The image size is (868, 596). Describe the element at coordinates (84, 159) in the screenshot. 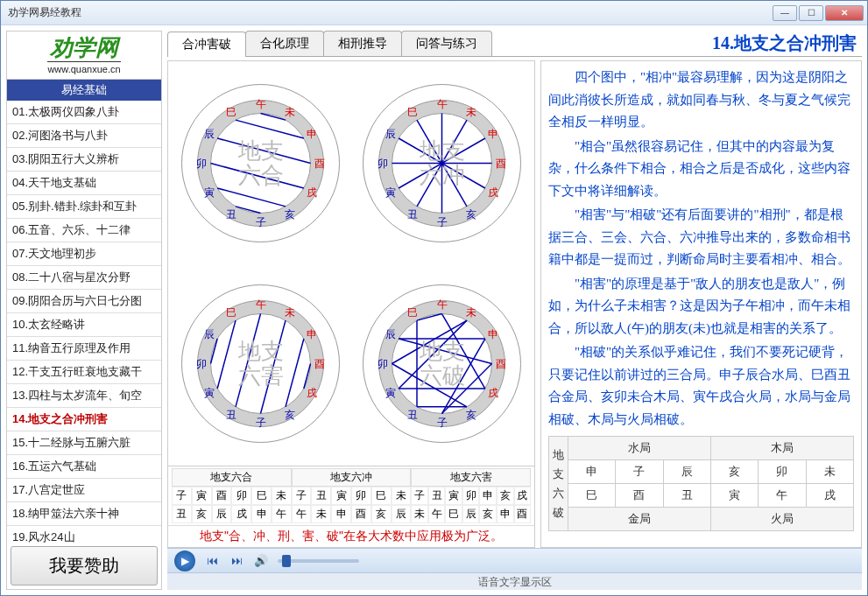

I see `nav-item: 03.阴阳五行大义辨析` at that location.